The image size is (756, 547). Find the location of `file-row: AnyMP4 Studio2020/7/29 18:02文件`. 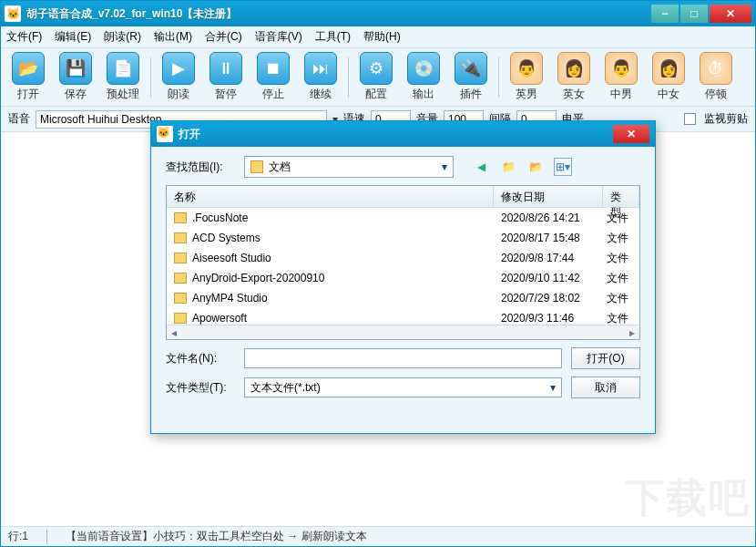

file-row: AnyMP4 Studio2020/7/29 18:02文件 is located at coordinates (403, 298).